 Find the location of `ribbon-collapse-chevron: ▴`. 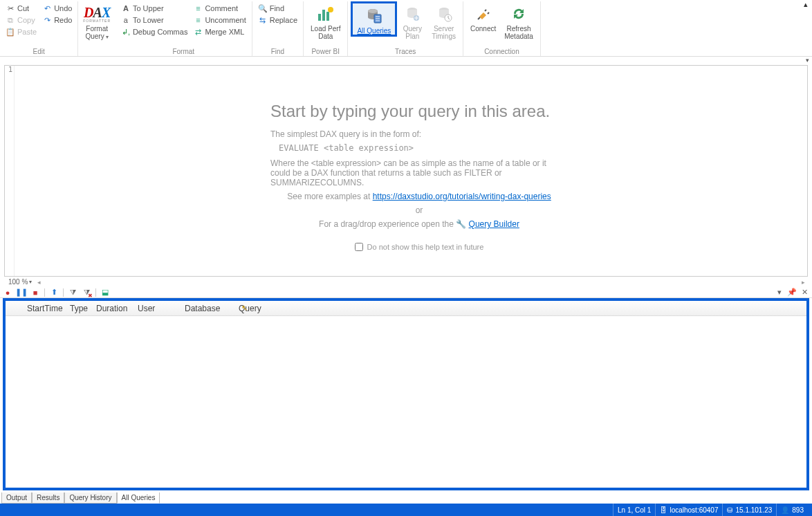

ribbon-collapse-chevron: ▴ is located at coordinates (806, 4).